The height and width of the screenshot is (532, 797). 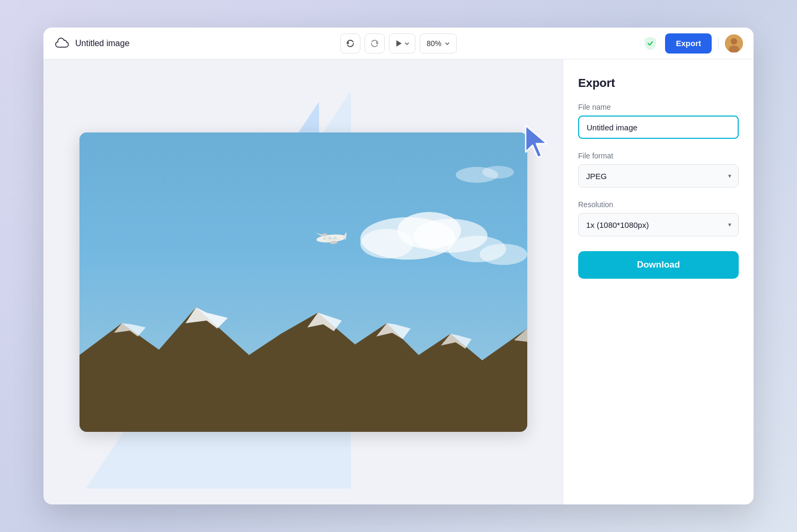 What do you see at coordinates (398, 43) in the screenshot?
I see `toolbar: 80%` at bounding box center [398, 43].